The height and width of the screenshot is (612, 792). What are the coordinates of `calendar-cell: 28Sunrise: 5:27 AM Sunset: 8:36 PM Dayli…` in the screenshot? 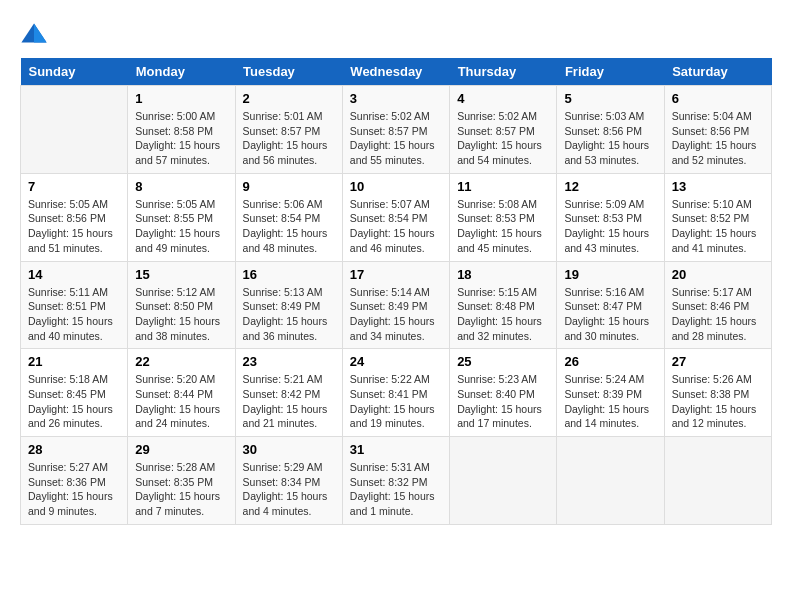 It's located at (74, 481).